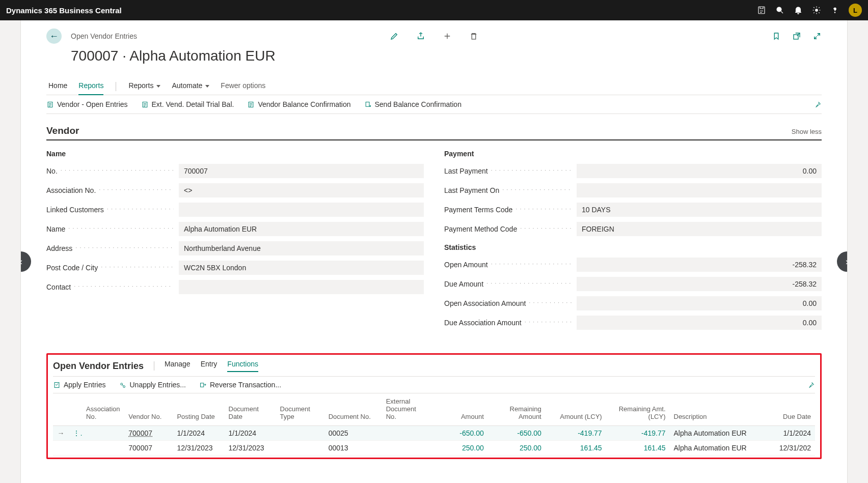  What do you see at coordinates (434, 105) in the screenshot?
I see `report-actionbar: Vendor - Open Entries Ext. Vend. Detail …` at bounding box center [434, 105].